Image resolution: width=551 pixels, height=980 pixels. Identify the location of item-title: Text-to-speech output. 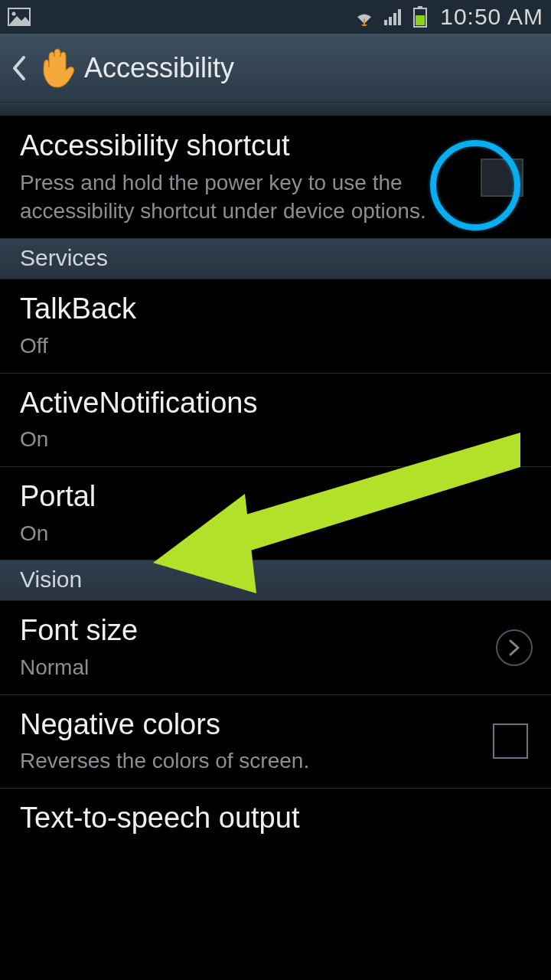
(276, 818).